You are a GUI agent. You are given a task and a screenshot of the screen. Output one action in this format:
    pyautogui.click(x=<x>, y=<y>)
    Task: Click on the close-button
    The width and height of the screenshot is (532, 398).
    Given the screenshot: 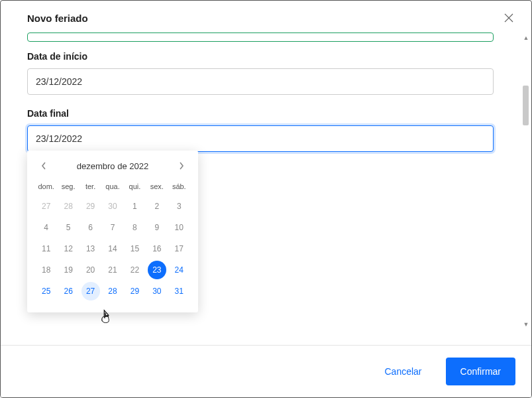 What is the action you would take?
    pyautogui.click(x=509, y=18)
    